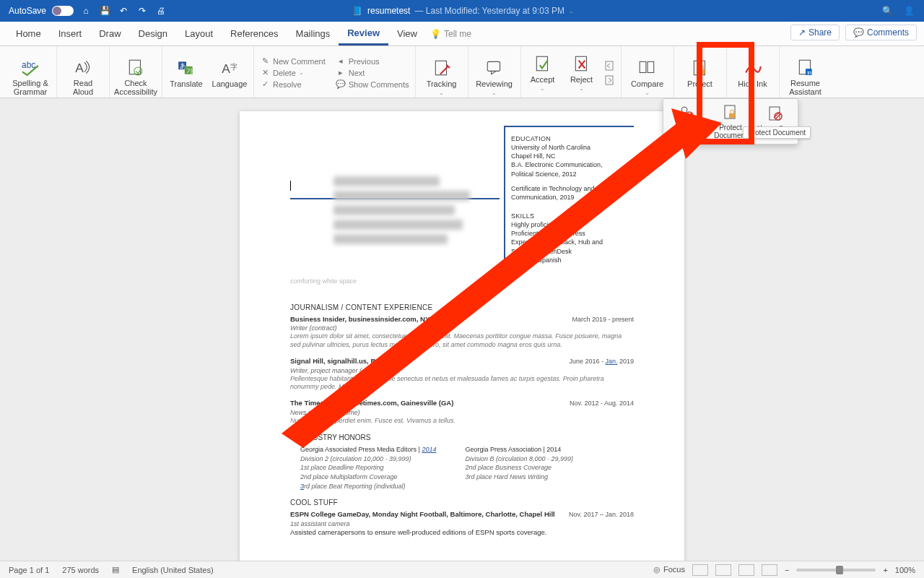  What do you see at coordinates (815, 33) in the screenshot?
I see `share-button: ↗Share` at bounding box center [815, 33].